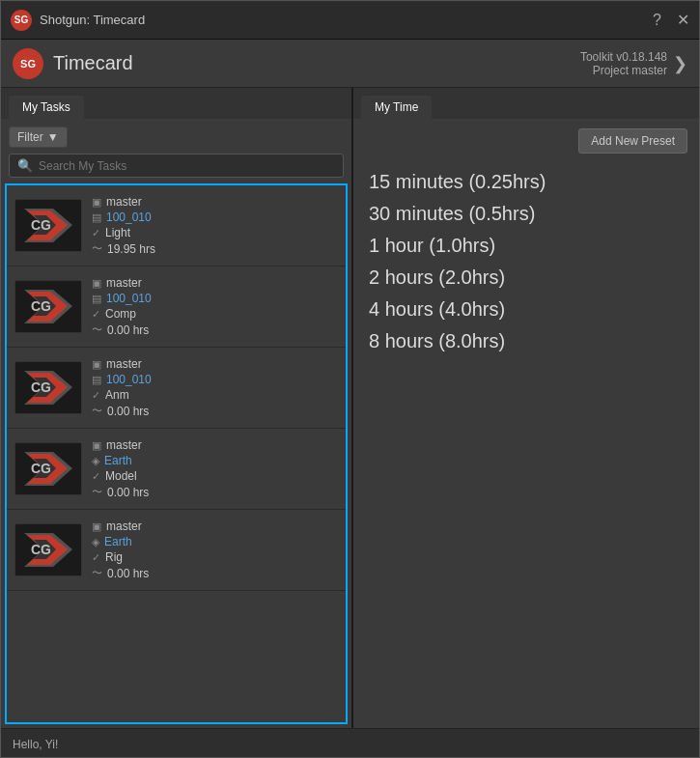 This screenshot has width=700, height=758. I want to click on filter-label: Filter, so click(31, 137).